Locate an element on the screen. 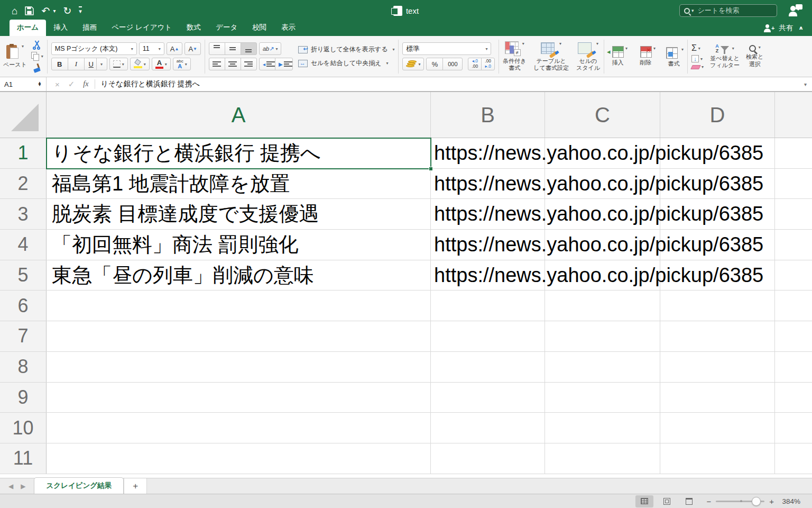 This screenshot has height=508, width=812. cell-D9 is located at coordinates (718, 398).